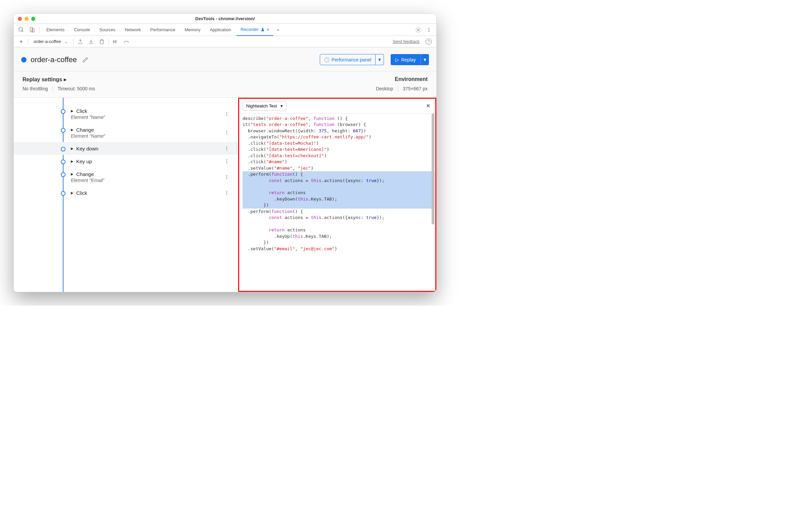 The image size is (786, 532). Describe the element at coordinates (116, 42) in the screenshot. I see `step-over-icon` at that location.